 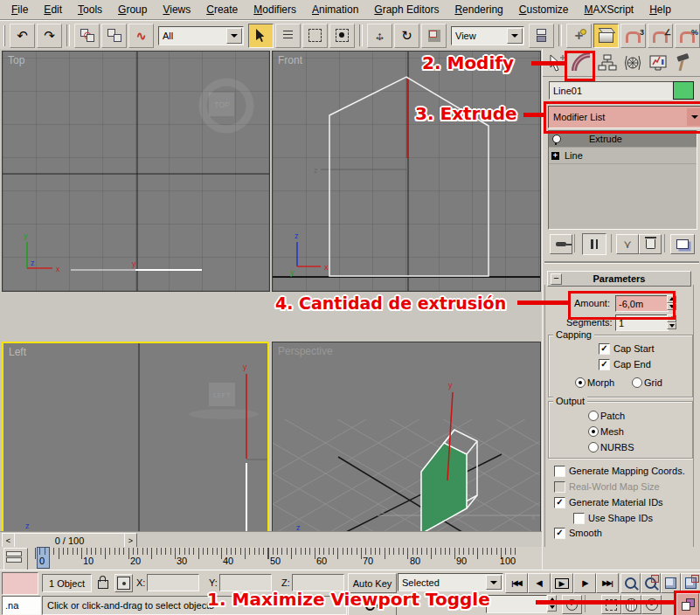 I want to click on menu-views: Views, so click(x=177, y=10).